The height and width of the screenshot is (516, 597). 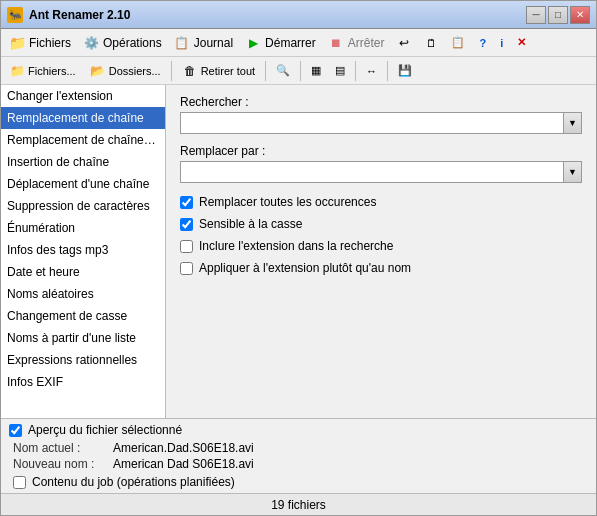 What do you see at coordinates (288, 202) in the screenshot?
I see `label-remplacer-toutes: Remplacer toutes les occurences` at bounding box center [288, 202].